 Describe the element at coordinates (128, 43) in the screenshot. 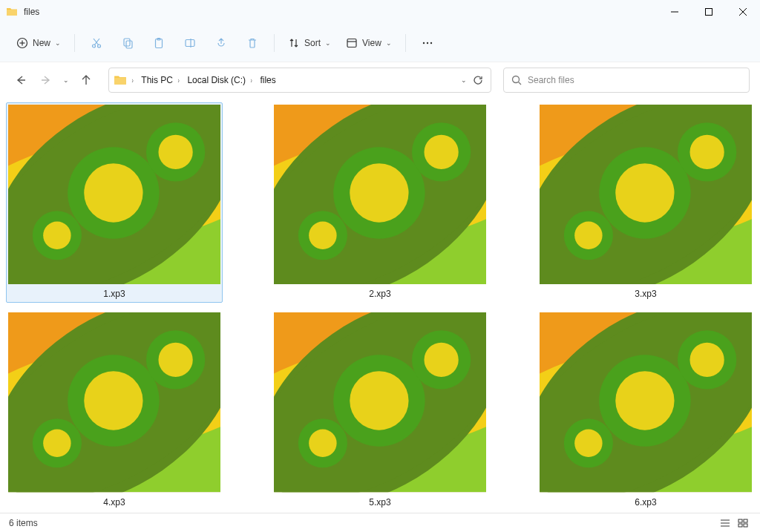

I see `copy-button` at that location.